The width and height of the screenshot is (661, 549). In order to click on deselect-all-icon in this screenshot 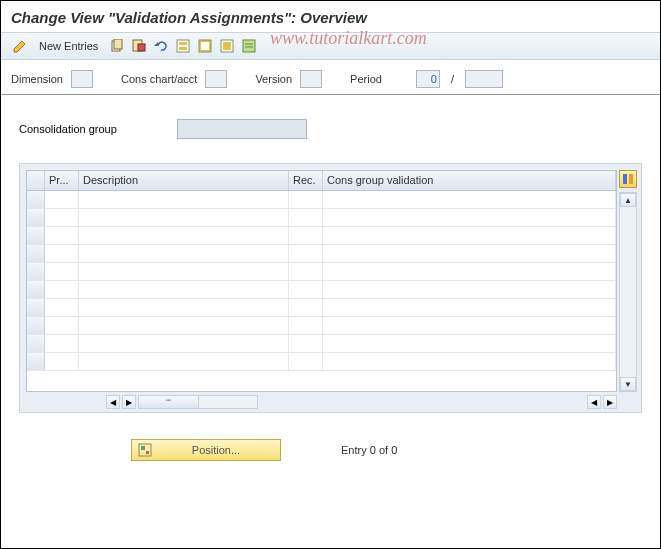, I will do `click(227, 46)`.